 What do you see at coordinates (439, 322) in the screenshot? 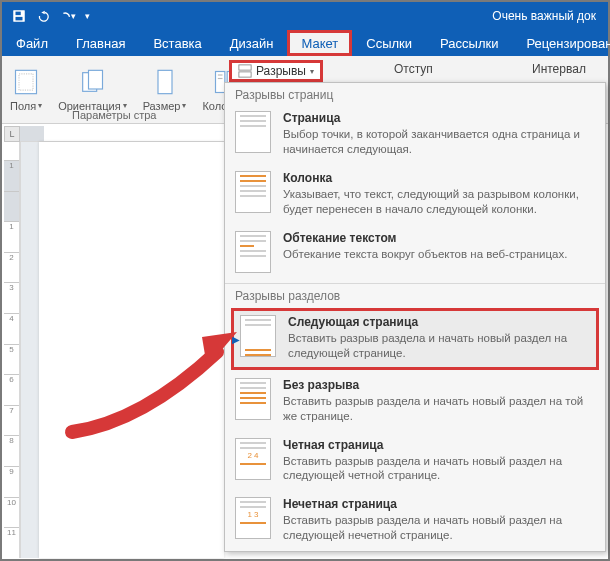
I see `menu-item-title: Следующая страница` at bounding box center [439, 322].